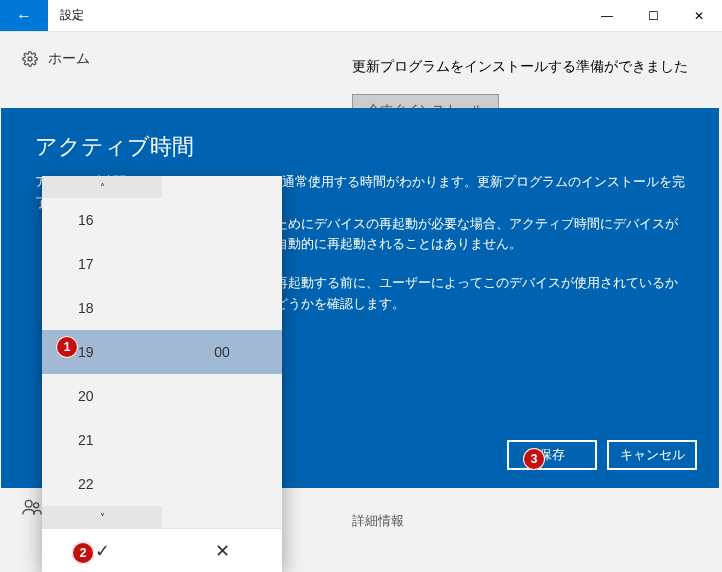 The image size is (722, 572). What do you see at coordinates (653, 16) in the screenshot?
I see `maximize-button: ☐` at bounding box center [653, 16].